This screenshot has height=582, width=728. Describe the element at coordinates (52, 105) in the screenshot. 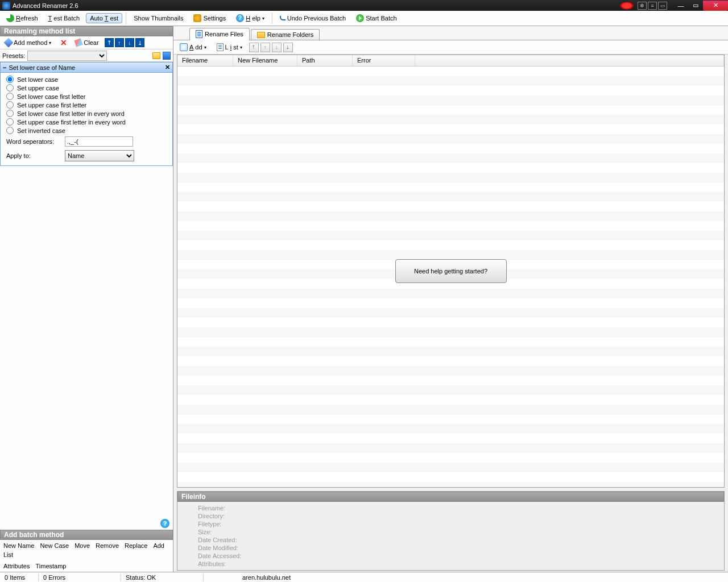

I see `radio-upper-first-label: Set upper case first letter` at that location.